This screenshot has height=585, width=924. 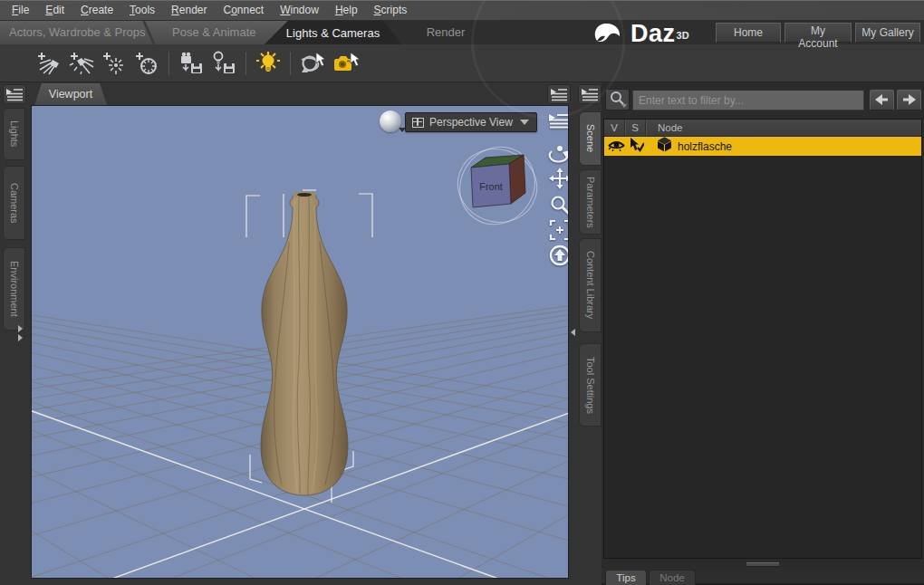 What do you see at coordinates (591, 202) in the screenshot?
I see `right-tab-parameters: Parameters` at bounding box center [591, 202].